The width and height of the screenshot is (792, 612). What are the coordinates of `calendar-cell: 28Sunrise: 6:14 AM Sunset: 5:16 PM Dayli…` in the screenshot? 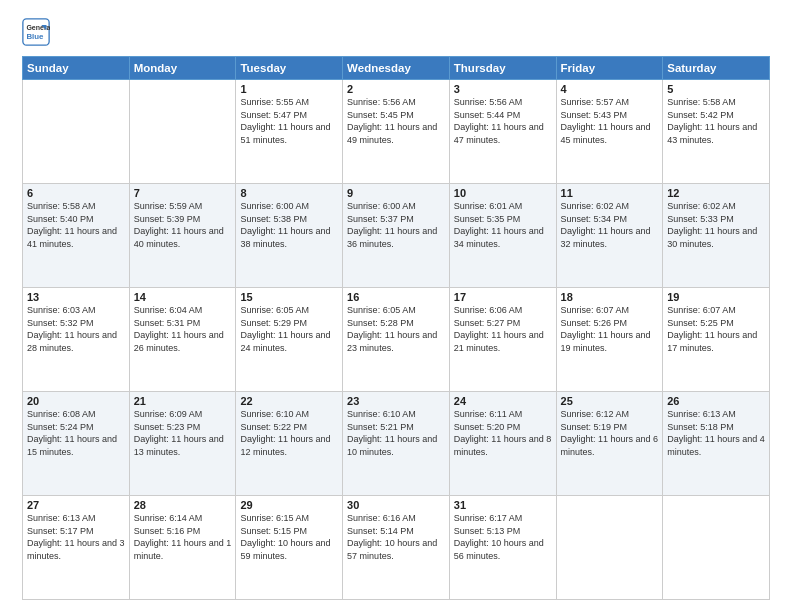 It's located at (182, 548).